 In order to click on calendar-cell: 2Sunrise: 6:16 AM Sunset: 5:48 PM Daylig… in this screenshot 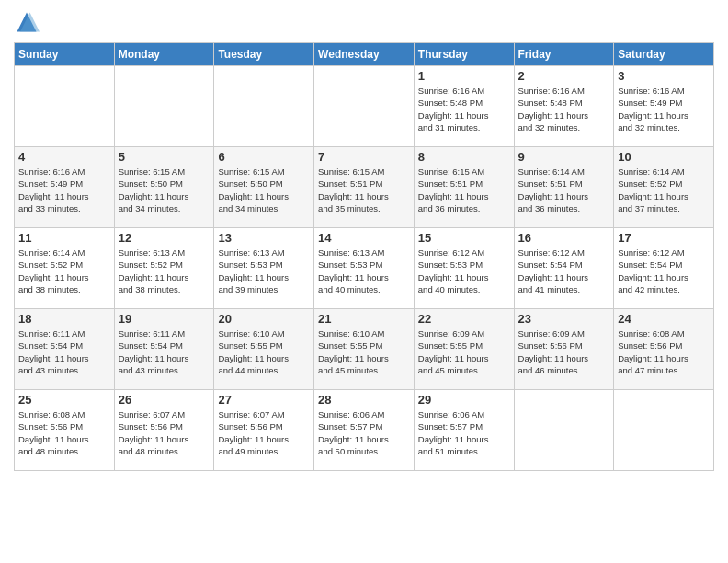, I will do `click(564, 107)`.